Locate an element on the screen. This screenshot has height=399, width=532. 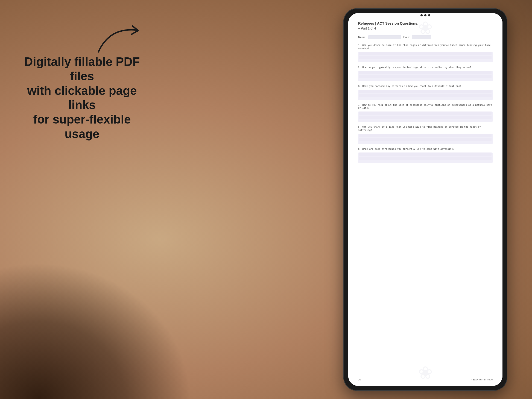
question-6-text: 6. What are some strategies you currentl… is located at coordinates (425, 149).